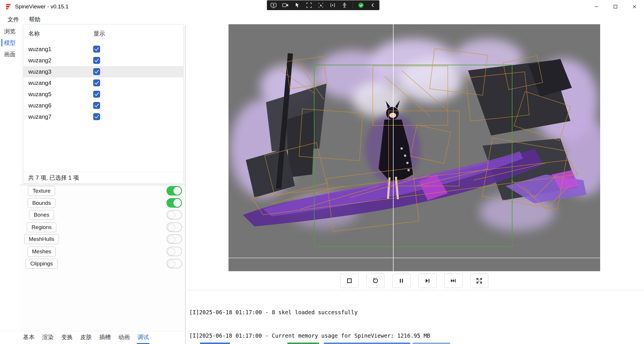  I want to click on meshhulls-button: MeshHulls, so click(42, 239).